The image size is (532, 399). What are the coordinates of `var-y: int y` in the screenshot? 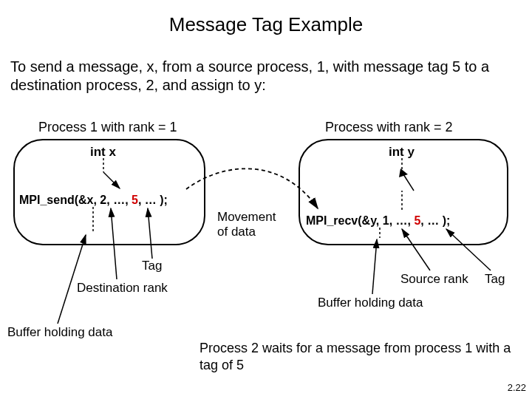 It's located at (402, 152).